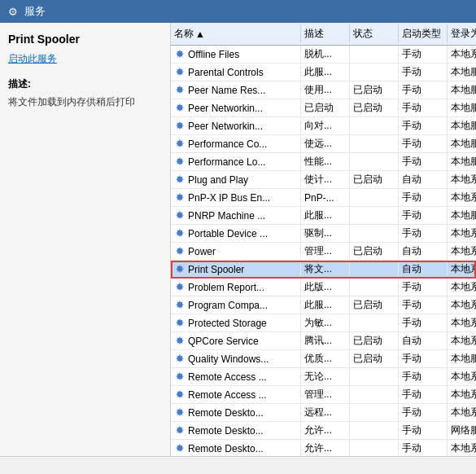  I want to click on table-row: Program Compa...此服...已启动手动本地系统, so click(324, 305).